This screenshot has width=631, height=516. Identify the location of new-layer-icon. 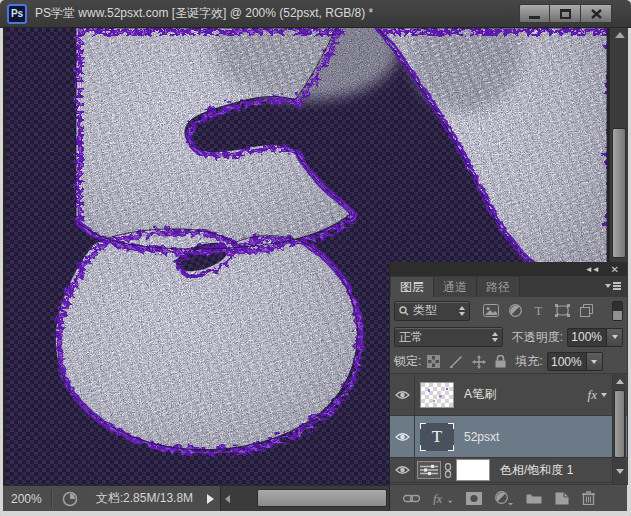
(562, 498).